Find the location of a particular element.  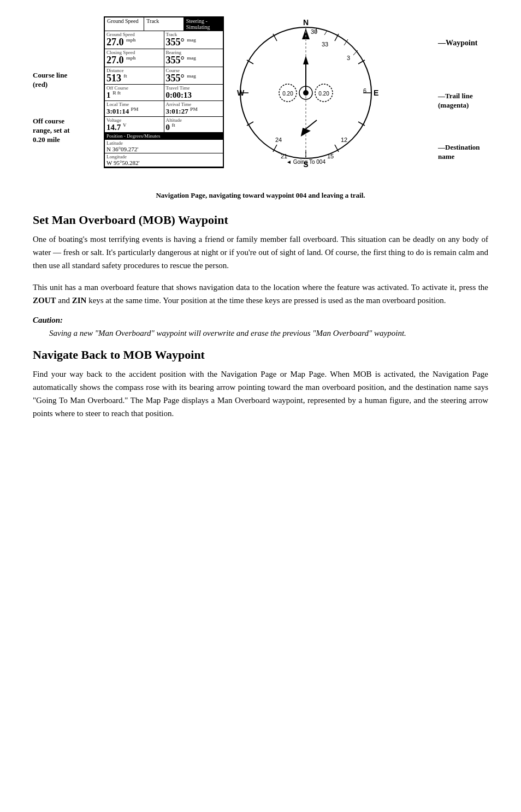

value-voltage: 14.7 V is located at coordinates (134, 128).